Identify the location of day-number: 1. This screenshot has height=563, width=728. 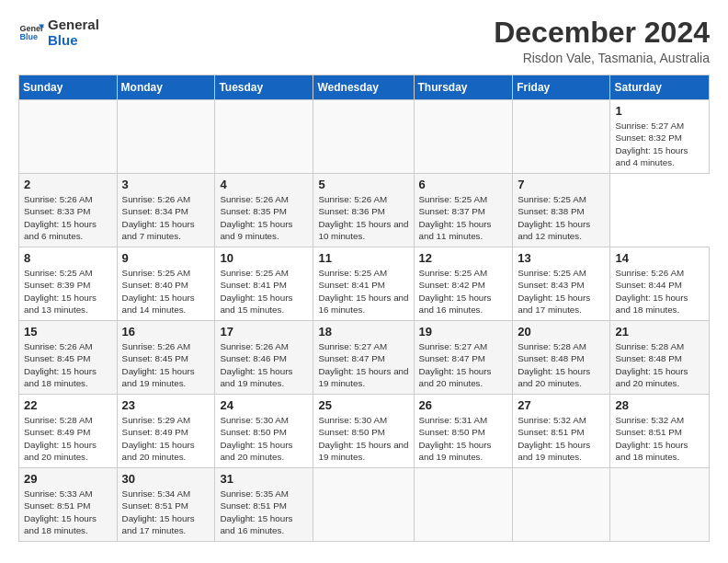
(660, 110).